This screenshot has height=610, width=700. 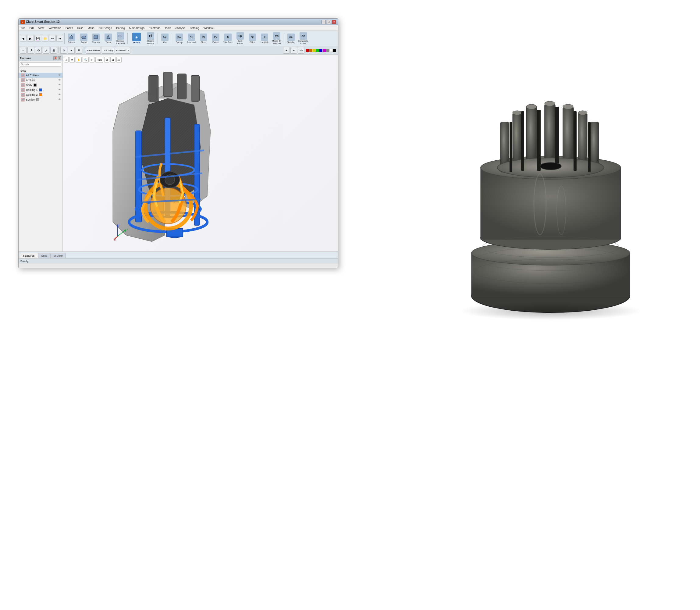 I want to click on tree-item-all-entities: 🔗 All Entities 👁, so click(x=41, y=75).